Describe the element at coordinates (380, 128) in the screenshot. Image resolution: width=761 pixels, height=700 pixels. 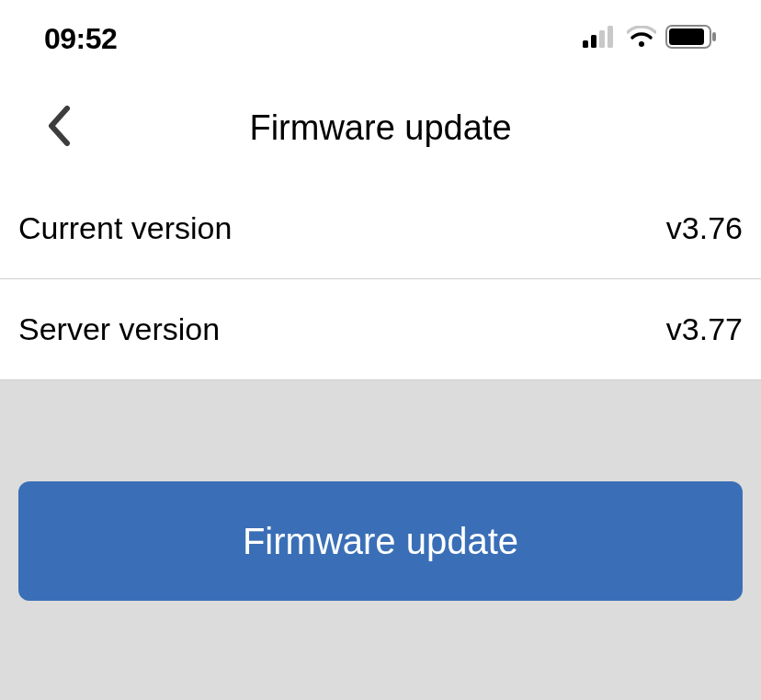
I see `nav-header: Firmware update` at that location.